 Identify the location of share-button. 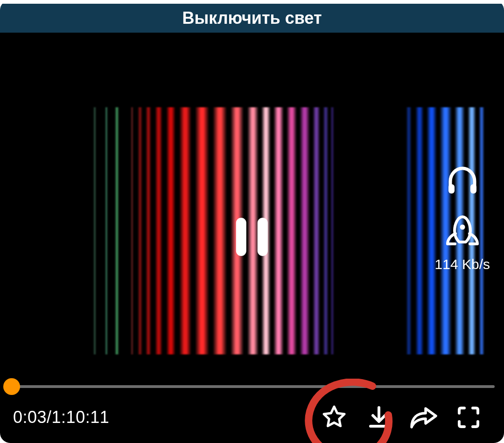
(424, 417).